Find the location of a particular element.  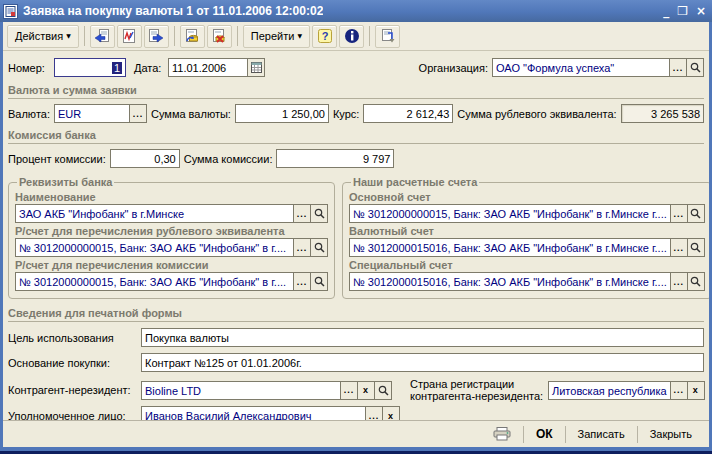

close-button: × is located at coordinates (701, 11).